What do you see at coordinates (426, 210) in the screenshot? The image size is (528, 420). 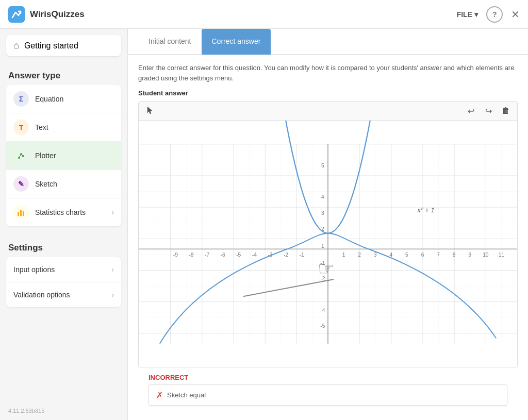 I see `svg-text: x² + 1` at bounding box center [426, 210].